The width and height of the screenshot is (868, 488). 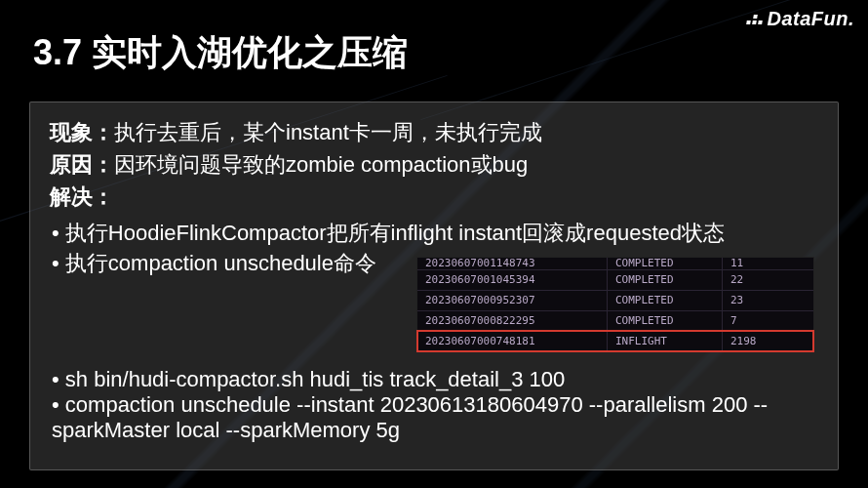 I want to click on cell-instant: 20230607000822295, so click(x=513, y=321).